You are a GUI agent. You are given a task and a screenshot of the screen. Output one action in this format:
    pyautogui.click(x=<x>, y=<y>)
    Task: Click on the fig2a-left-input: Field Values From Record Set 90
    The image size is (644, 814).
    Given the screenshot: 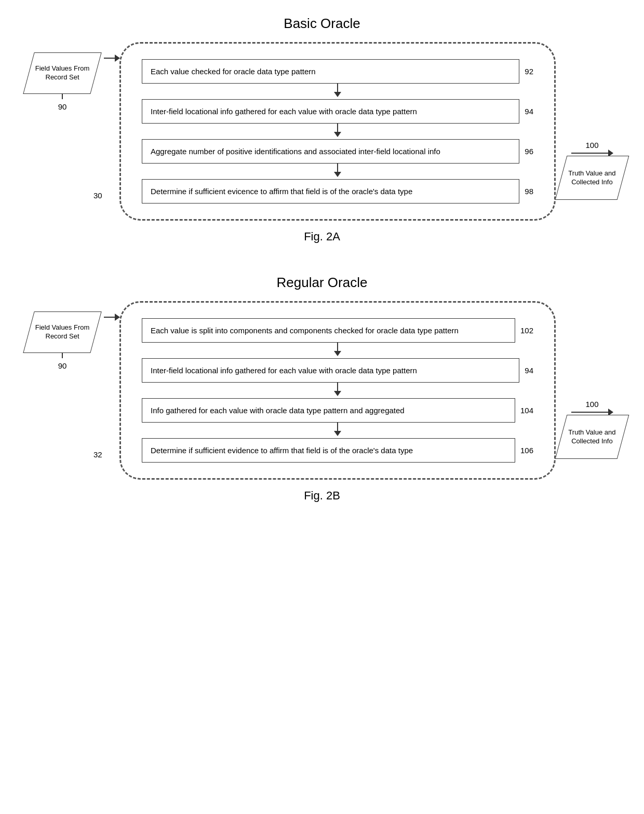 What is the action you would take?
    pyautogui.click(x=62, y=82)
    